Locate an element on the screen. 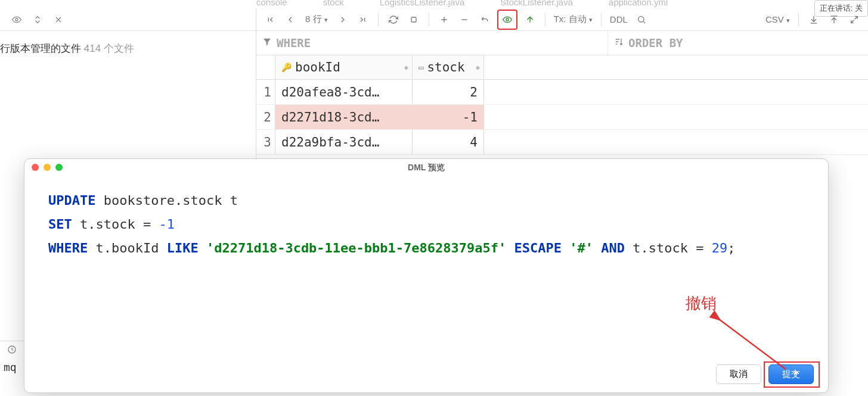 The image size is (868, 396). row-number: 2 is located at coordinates (266, 117).